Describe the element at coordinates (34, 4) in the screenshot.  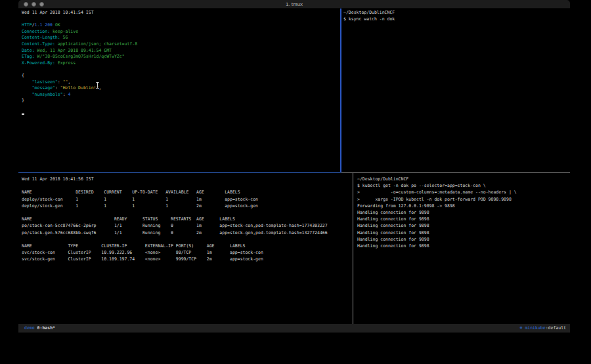
I see `minimize-button` at that location.